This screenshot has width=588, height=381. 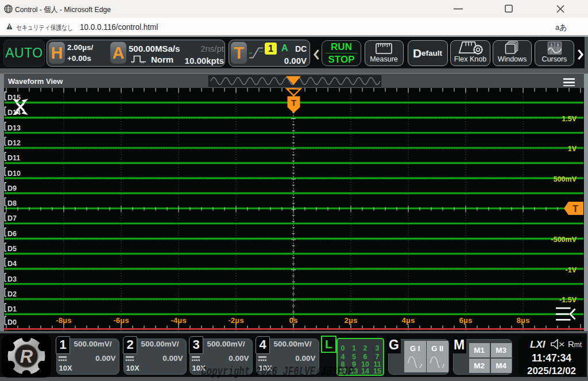 I want to click on svg-text: 2µs, so click(x=351, y=321).